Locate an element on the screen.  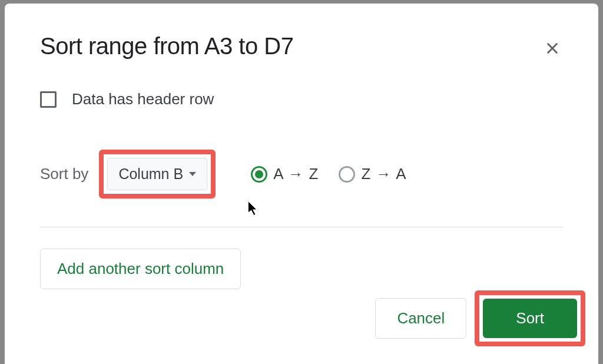
sort-by-row: Sort by Column B A → Z Z → A is located at coordinates (302, 174).